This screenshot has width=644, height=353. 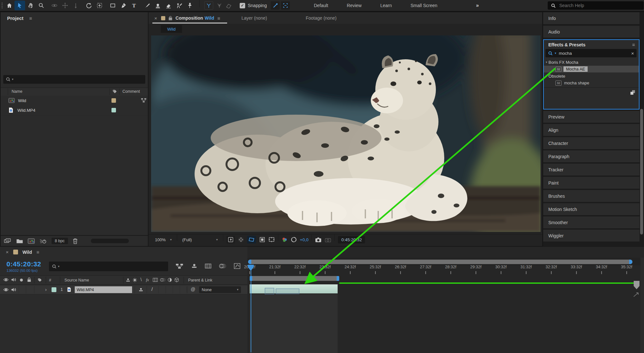 I want to click on effects-search-box: ▾ ×, so click(x=591, y=53).